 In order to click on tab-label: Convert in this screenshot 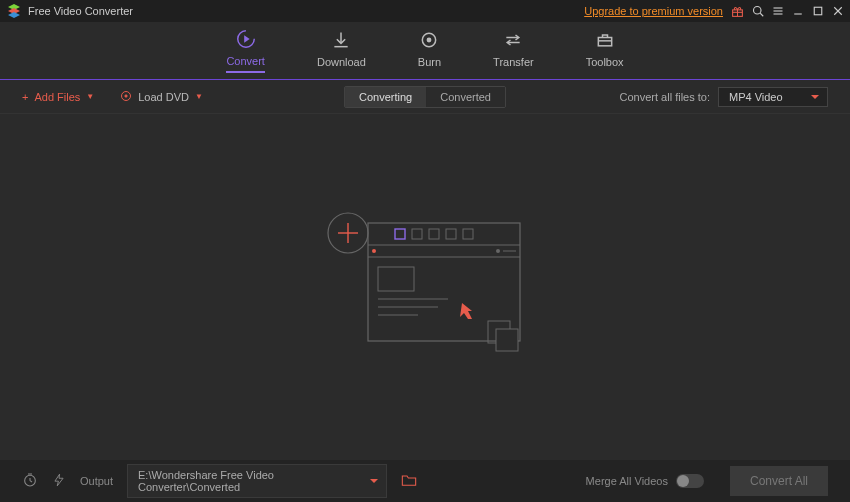, I will do `click(246, 61)`.